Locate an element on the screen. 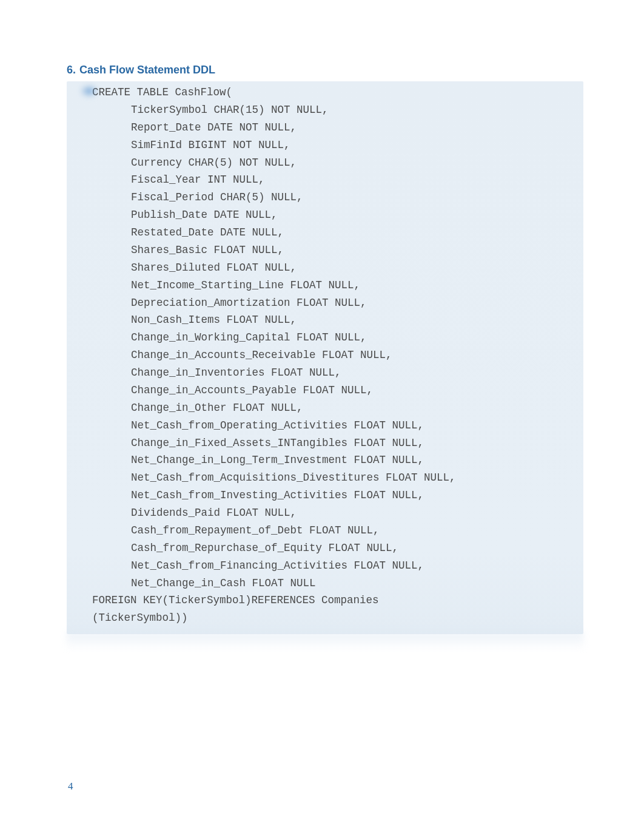  code-line: Net_Cash_from_Acquisitions_Divestitures … is located at coordinates (293, 478).